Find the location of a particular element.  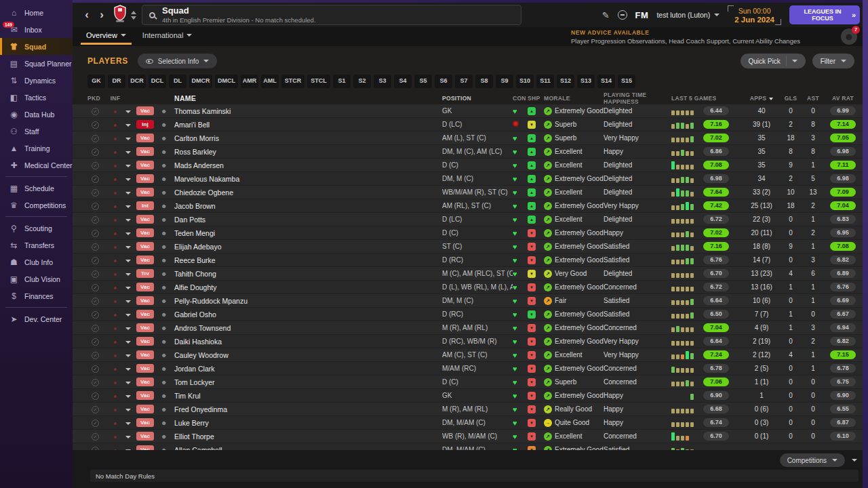

selection-info-dropdown: Selection Info is located at coordinates (178, 61).